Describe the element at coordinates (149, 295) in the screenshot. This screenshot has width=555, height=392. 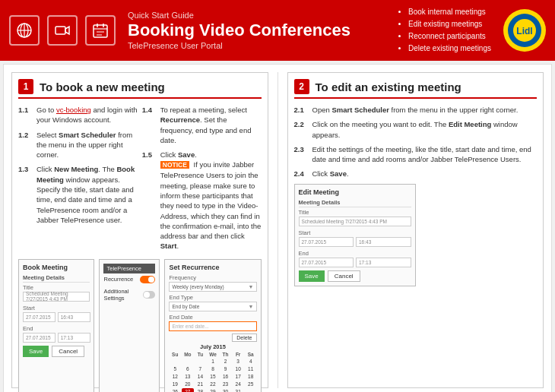
I see `additional-toggle` at that location.